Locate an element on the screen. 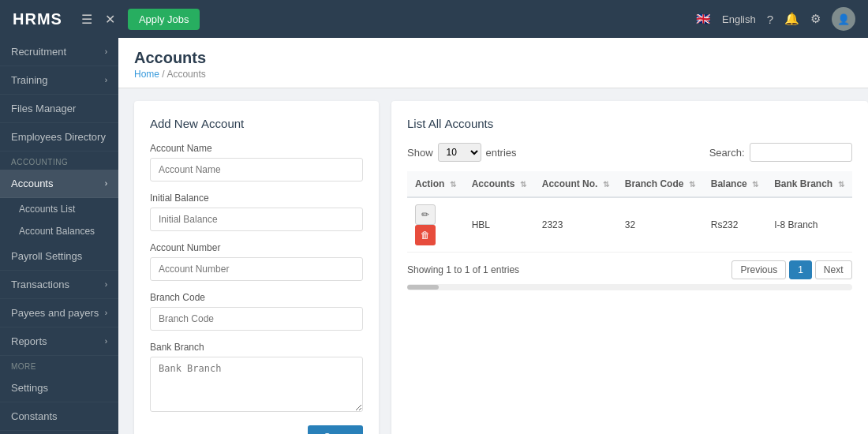 The image size is (868, 434). show-label: Show is located at coordinates (420, 153).